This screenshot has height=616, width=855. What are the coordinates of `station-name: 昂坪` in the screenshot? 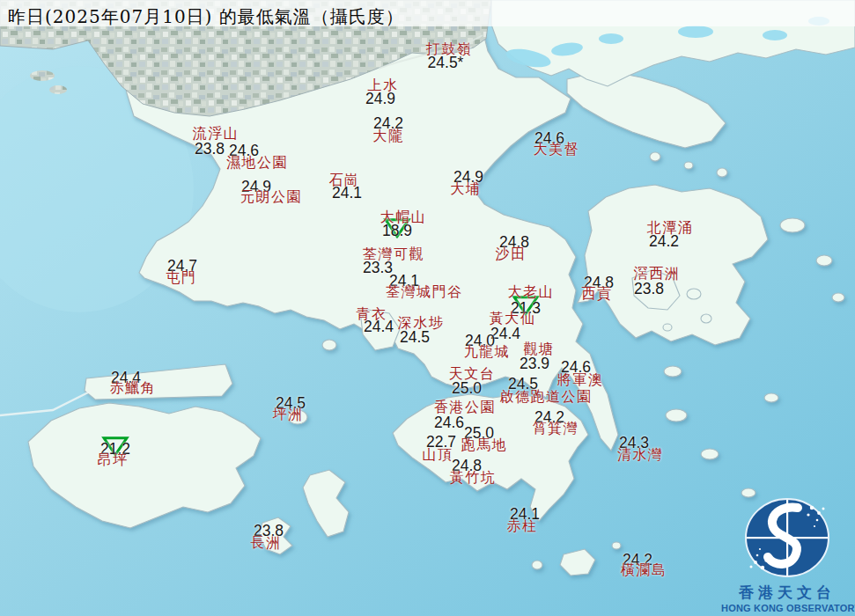 It's located at (113, 461).